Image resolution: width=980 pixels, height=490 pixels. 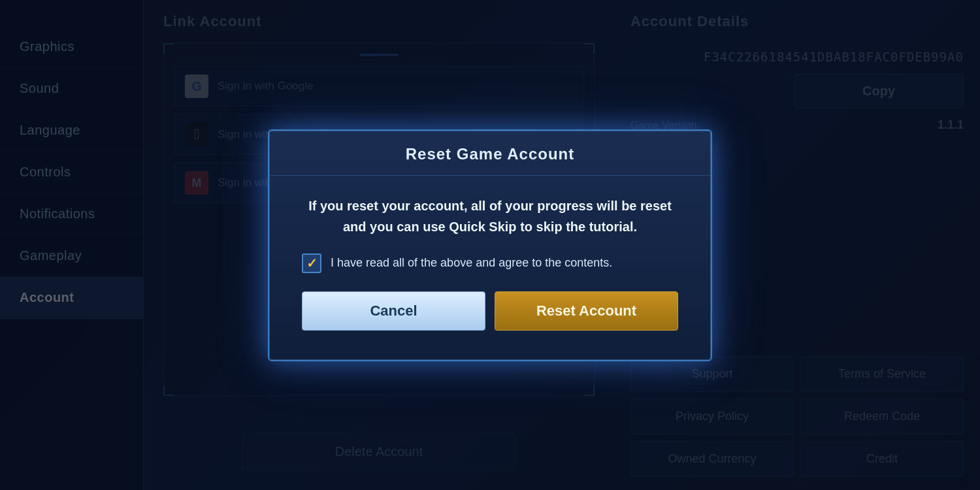 I want to click on agree-checkbox: ✓, so click(x=312, y=263).